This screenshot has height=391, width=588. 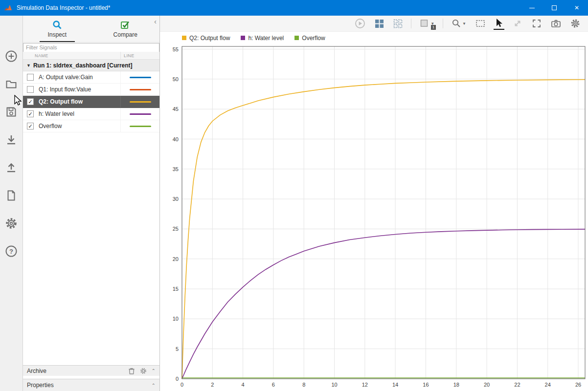 What do you see at coordinates (77, 89) in the screenshot?
I see `signal-name: Q1: Input flow:Value` at bounding box center [77, 89].